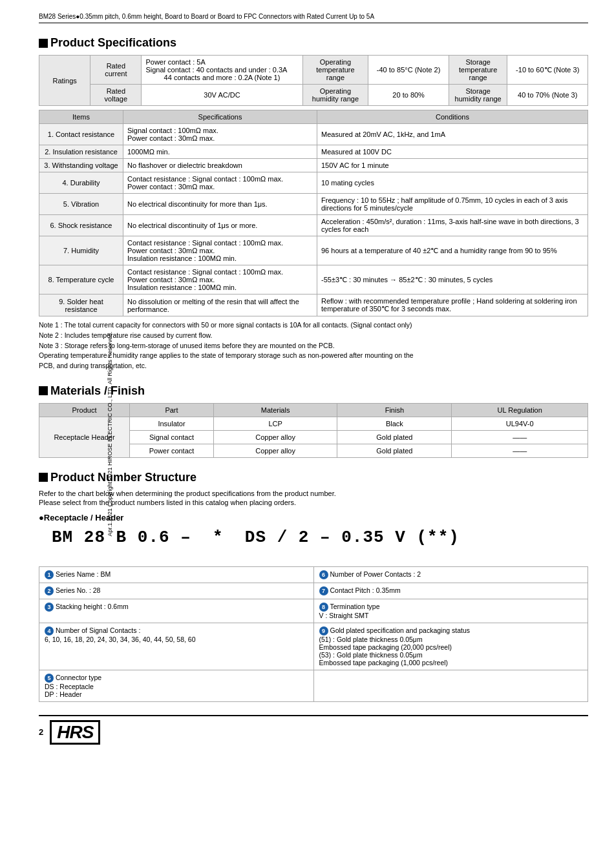 Image resolution: width=614 pixels, height=868 pixels. What do you see at coordinates (451, 686) in the screenshot?
I see `desc-cell` at bounding box center [451, 686].